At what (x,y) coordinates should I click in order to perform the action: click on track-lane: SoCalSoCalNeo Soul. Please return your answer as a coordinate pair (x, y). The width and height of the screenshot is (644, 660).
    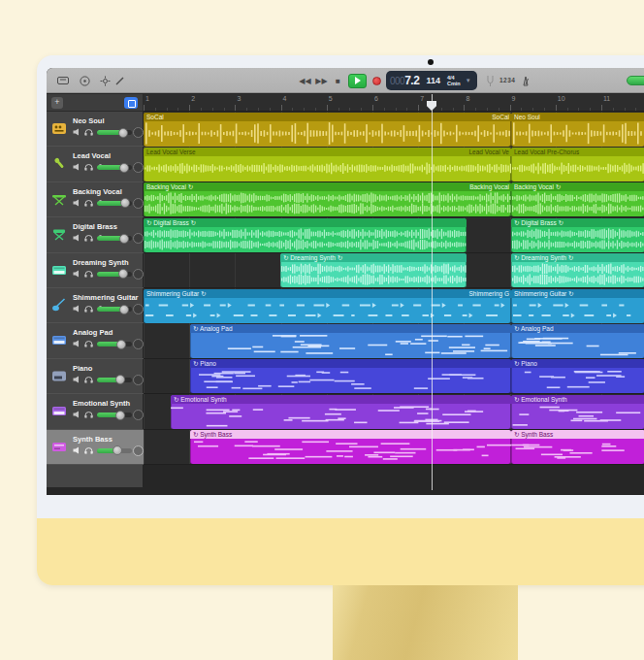
    Looking at the image, I should click on (394, 129).